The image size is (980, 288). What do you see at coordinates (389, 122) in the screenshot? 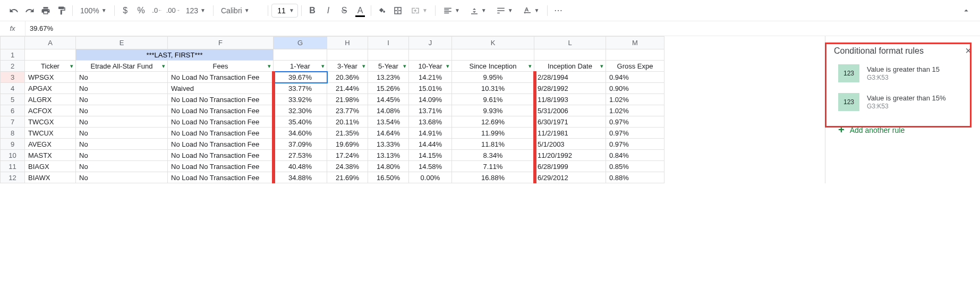
I see `cell-5year: 13.54%` at bounding box center [389, 122].